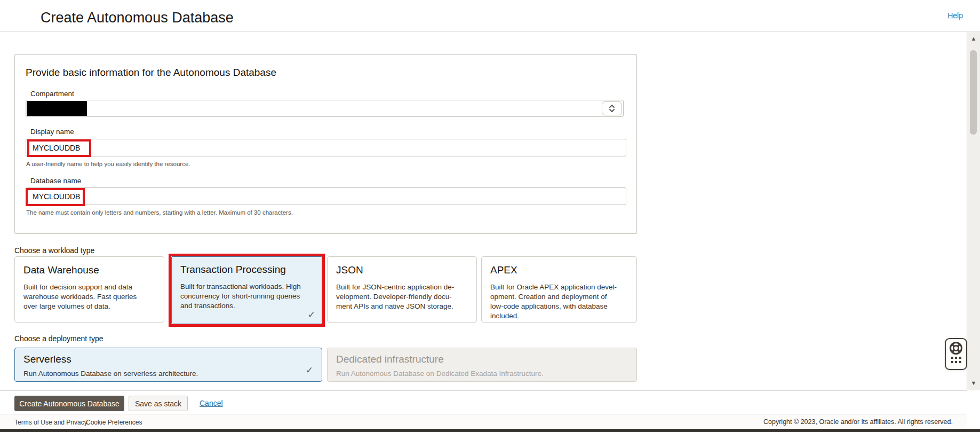 This screenshot has height=432, width=980. Describe the element at coordinates (402, 297) in the screenshot. I see `workload-card-description: Built for JSON-centric application de- v…` at that location.